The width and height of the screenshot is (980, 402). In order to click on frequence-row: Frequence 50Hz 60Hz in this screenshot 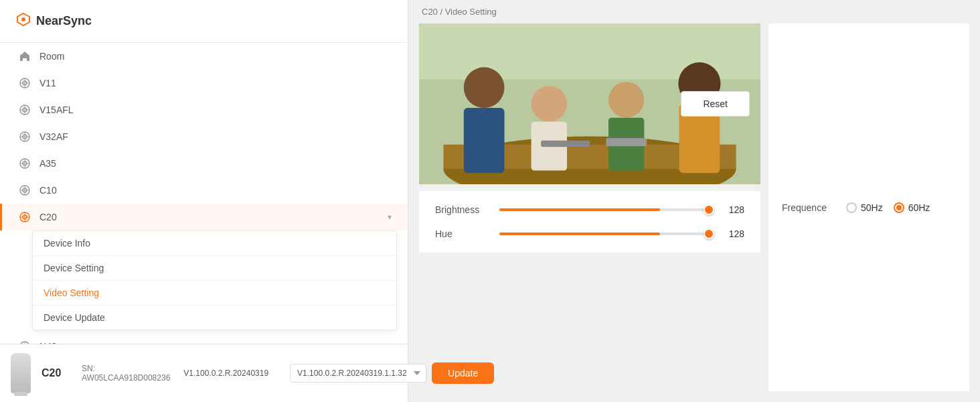, I will do `click(869, 208)`.